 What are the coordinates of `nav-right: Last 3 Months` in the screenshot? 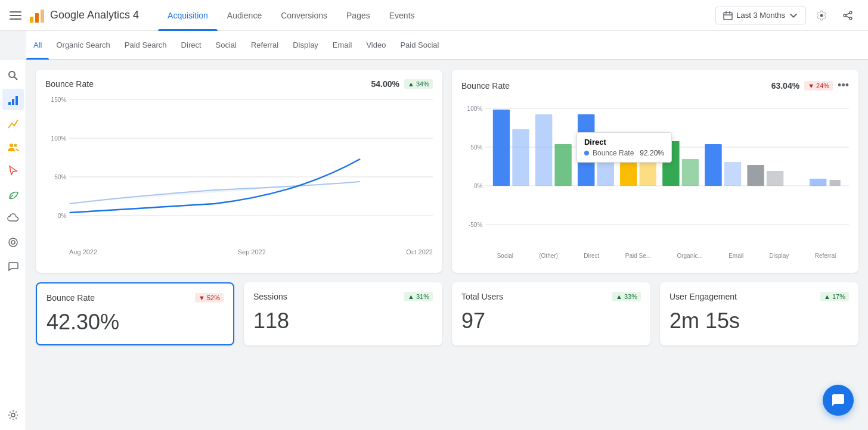 It's located at (787, 15).